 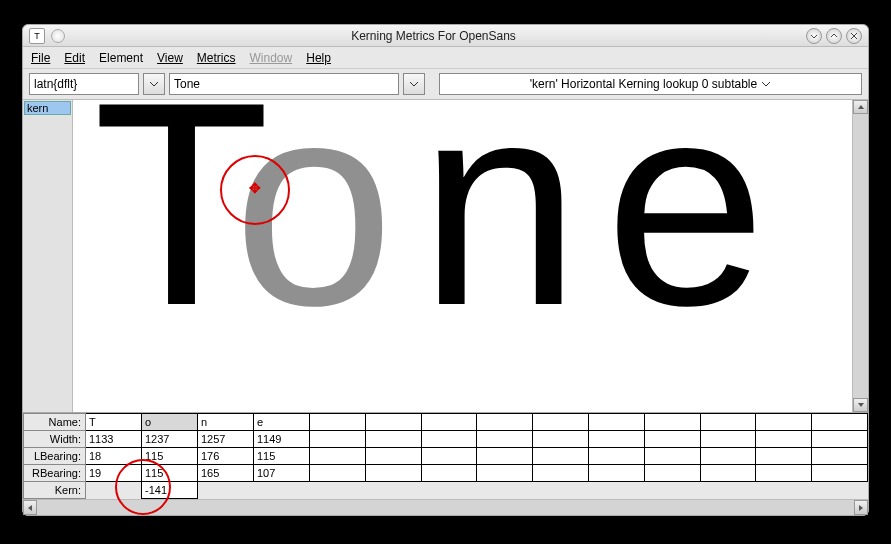 I want to click on script-dropdown-button, so click(x=154, y=84).